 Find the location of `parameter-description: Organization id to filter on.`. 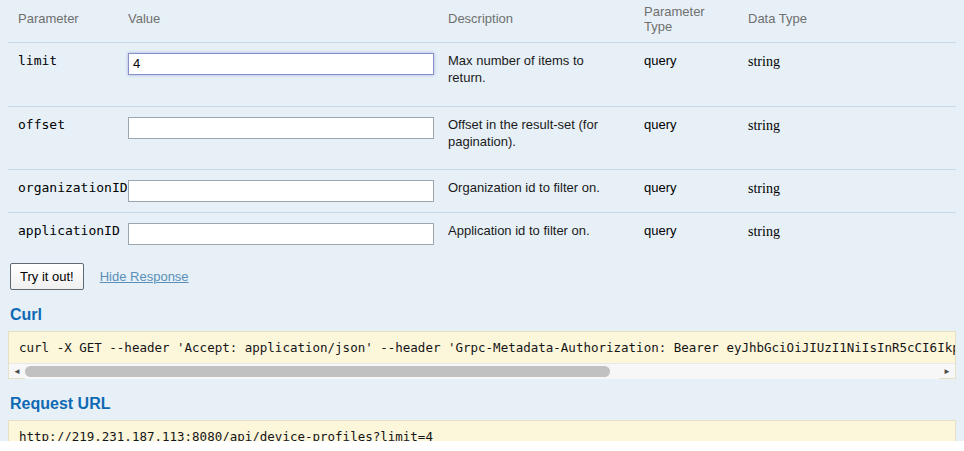

parameter-description: Organization id to filter on. is located at coordinates (536, 192).